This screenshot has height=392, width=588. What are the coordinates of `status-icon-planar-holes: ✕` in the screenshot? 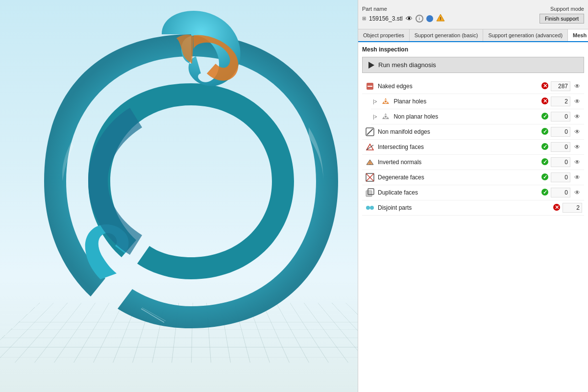 It's located at (545, 102).